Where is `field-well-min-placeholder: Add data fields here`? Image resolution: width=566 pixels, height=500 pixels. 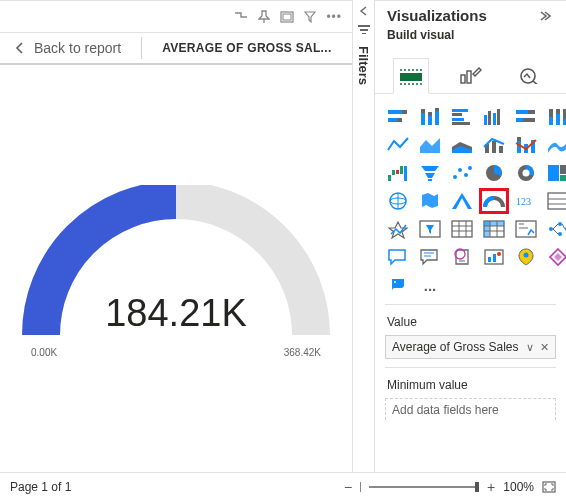
field-well-min-placeholder: Add data fields here is located at coordinates (470, 409).